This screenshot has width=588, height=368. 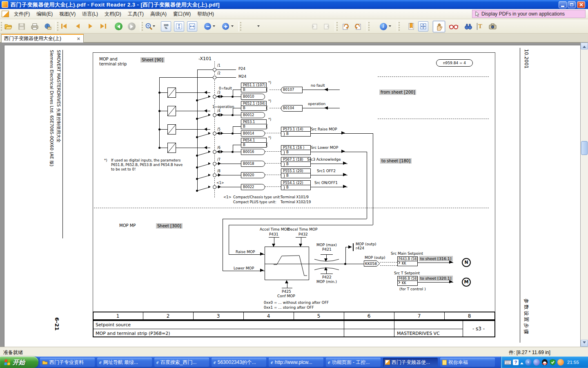 I want to click on restore-button, so click(x=572, y=5).